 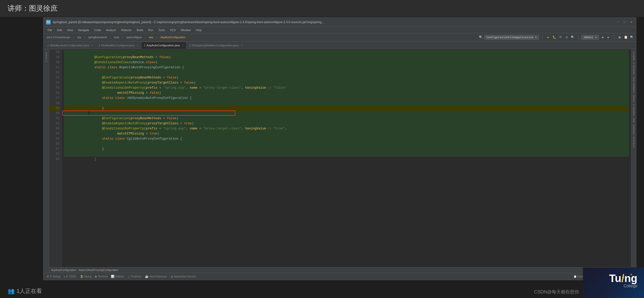 What do you see at coordinates (186, 30) in the screenshot?
I see `menu-window: Window` at bounding box center [186, 30].